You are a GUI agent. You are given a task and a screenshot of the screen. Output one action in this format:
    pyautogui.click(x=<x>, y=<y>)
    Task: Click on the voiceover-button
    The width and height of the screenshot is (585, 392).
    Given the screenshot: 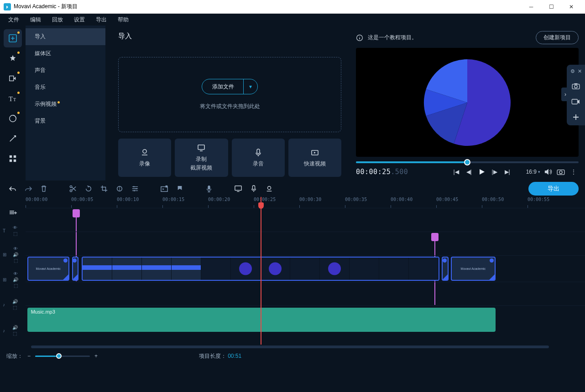 What is the action you would take?
    pyautogui.click(x=209, y=189)
    